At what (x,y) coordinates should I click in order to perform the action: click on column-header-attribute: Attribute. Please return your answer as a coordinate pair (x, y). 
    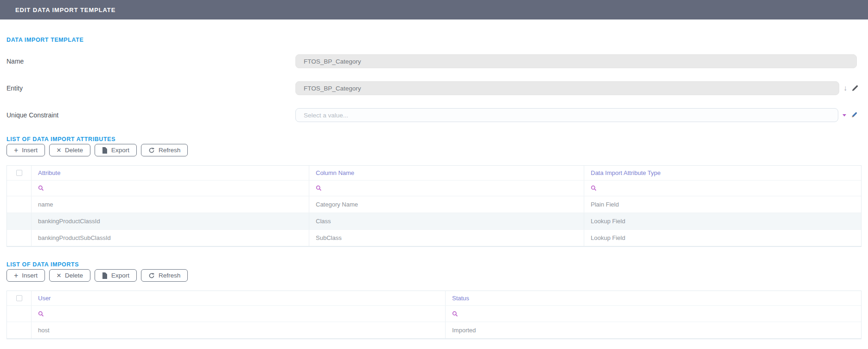
    Looking at the image, I should click on (170, 173).